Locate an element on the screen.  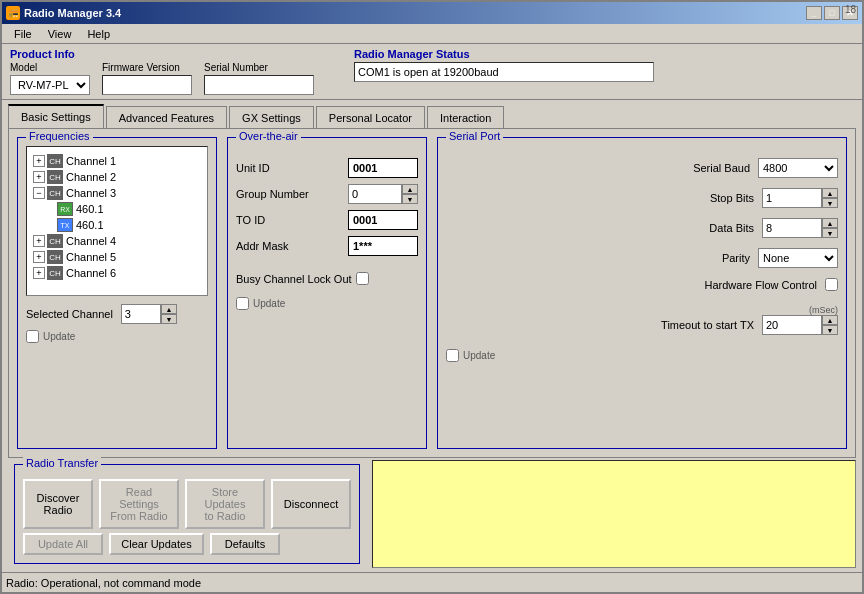
stop-bits-up: ▲ is located at coordinates (830, 193).